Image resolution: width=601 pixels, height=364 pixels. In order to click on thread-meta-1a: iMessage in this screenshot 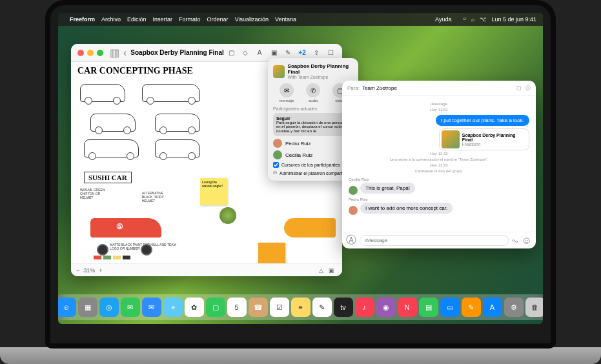, I will do `click(439, 104)`.